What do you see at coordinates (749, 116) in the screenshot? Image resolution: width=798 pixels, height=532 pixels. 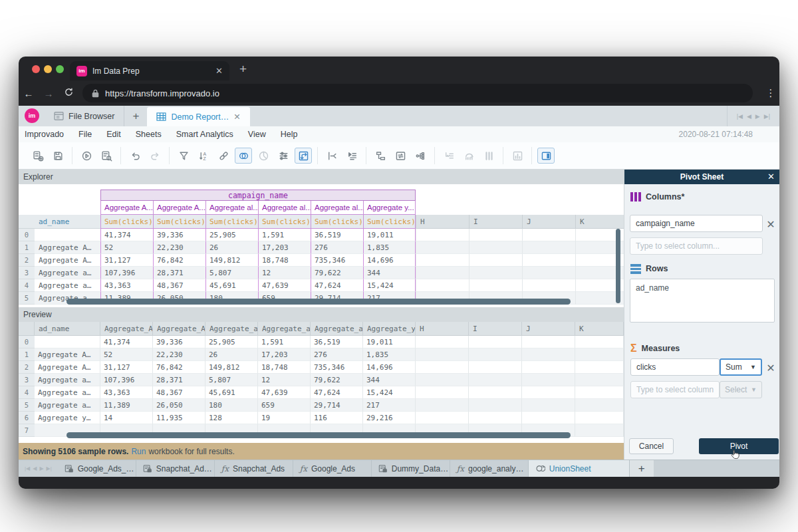 I see `history-nav-icon: ◀` at bounding box center [749, 116].